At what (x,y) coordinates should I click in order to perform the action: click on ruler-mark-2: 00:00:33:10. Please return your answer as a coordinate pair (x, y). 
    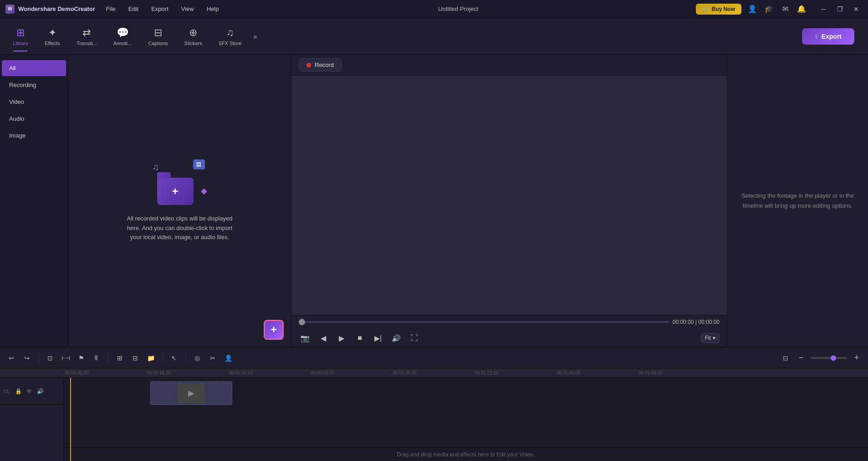
    Looking at the image, I should click on (269, 373).